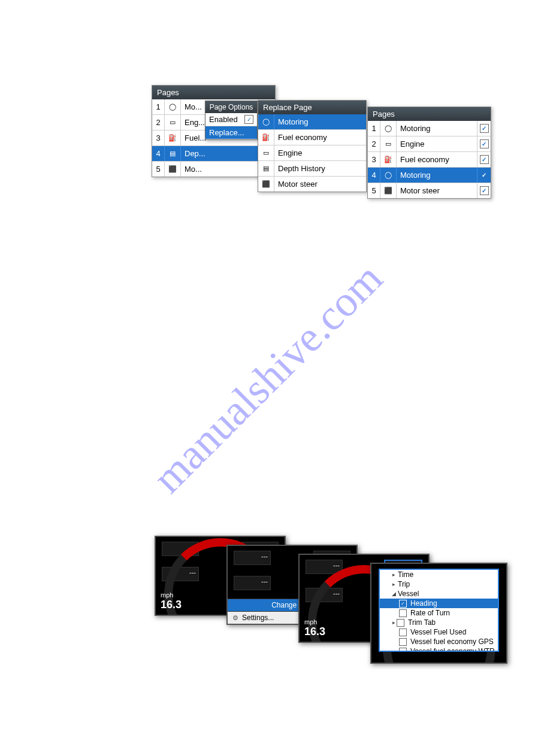 The height and width of the screenshot is (756, 535). Describe the element at coordinates (312, 122) in the screenshot. I see `replace-row-motoring: ◯ Motoring` at that location.